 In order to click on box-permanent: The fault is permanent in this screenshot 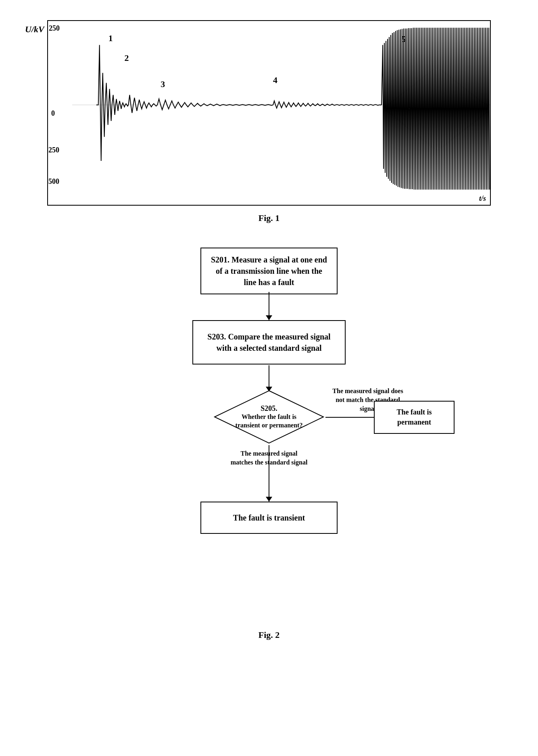, I will do `click(414, 417)`.